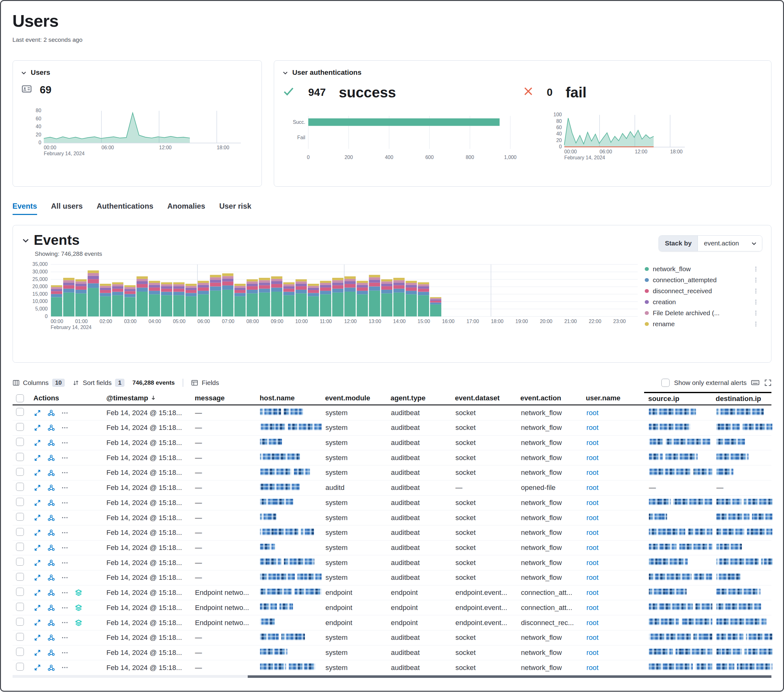  I want to click on tab-authentications: Authentications, so click(125, 209).